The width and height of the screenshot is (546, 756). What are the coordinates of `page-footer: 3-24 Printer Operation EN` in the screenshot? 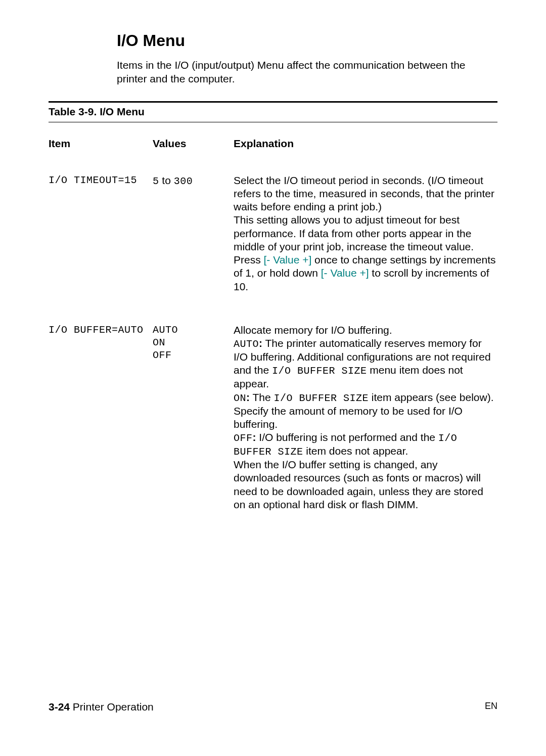 It's located at (273, 707).